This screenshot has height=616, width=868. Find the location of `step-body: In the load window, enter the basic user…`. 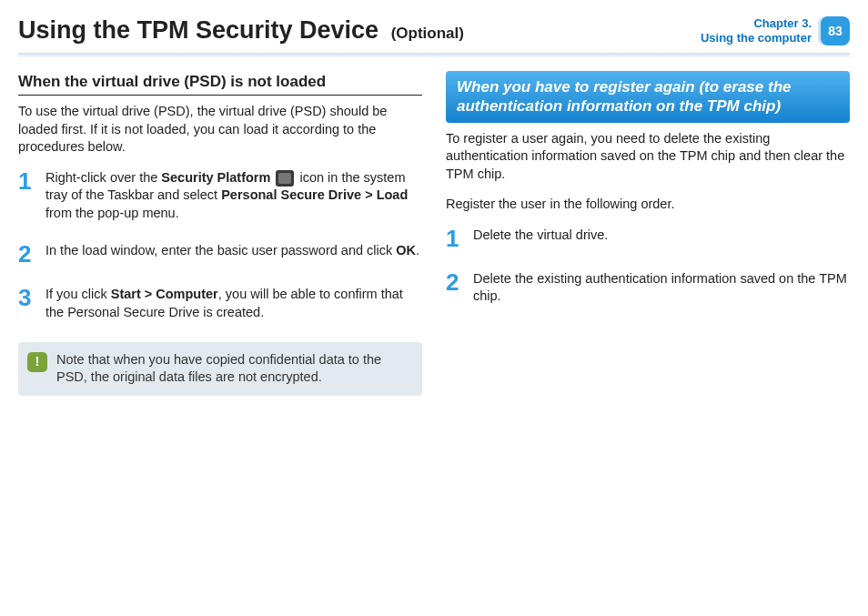

step-body: In the load window, enter the basic user… is located at coordinates (234, 254).